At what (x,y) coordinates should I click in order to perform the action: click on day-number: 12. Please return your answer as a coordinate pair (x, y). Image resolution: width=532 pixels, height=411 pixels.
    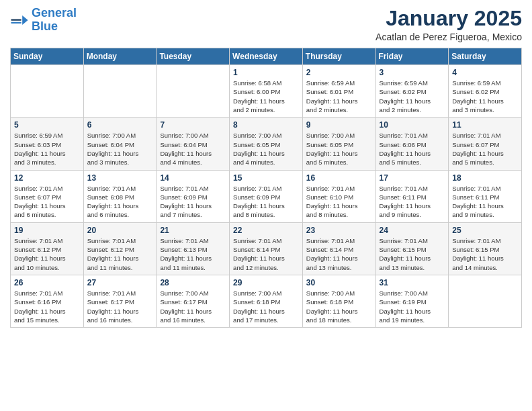
    Looking at the image, I should click on (47, 178).